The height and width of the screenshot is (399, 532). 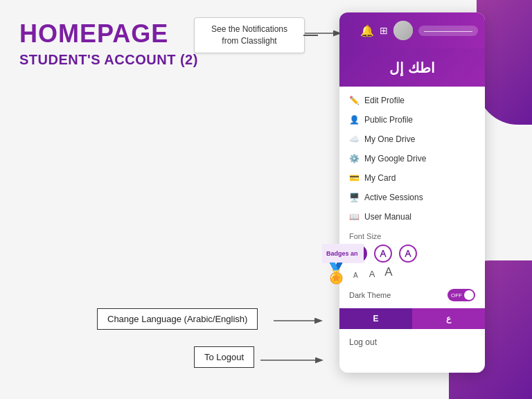 I want to click on menu-label-googledrive: My Google Drive, so click(x=395, y=159).